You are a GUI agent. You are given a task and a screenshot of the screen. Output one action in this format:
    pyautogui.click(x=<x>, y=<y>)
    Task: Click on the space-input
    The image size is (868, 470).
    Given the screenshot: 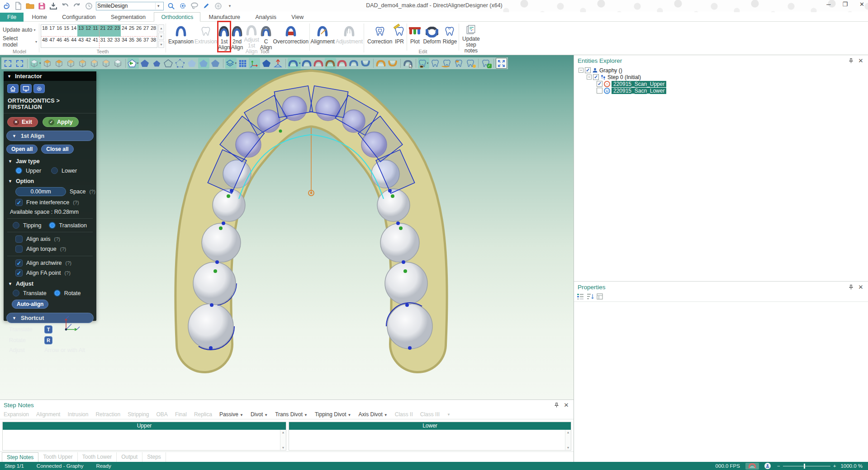 What is the action you would take?
    pyautogui.click(x=41, y=192)
    